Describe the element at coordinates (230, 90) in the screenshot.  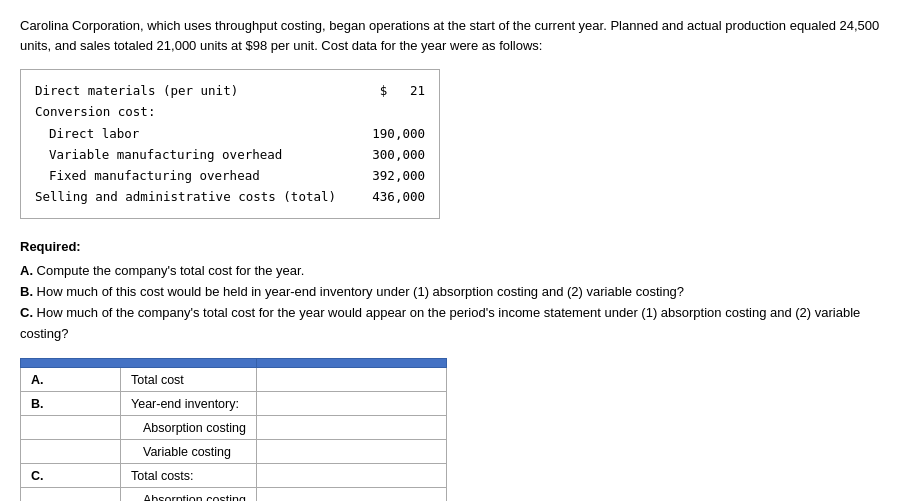
I see `cost-row-0: Direct materials (per unit) $ 21` at that location.